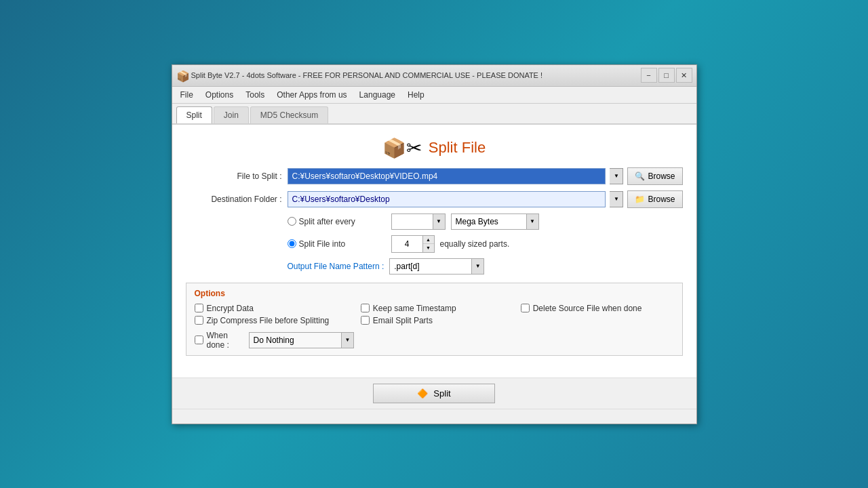  Describe the element at coordinates (434, 76) in the screenshot. I see `title-bar: 📦 Split Byte V2.7 - 4dots Software - FRE…` at that location.